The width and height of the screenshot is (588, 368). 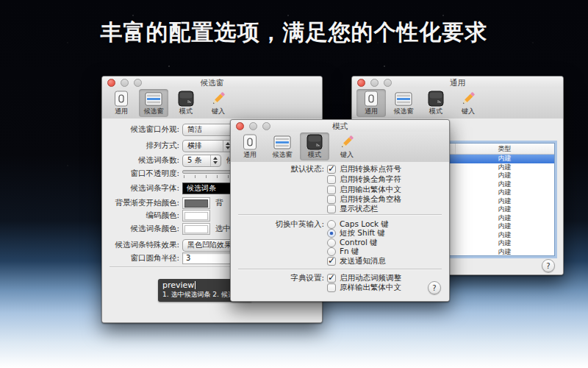 What do you see at coordinates (278, 169) in the screenshot?
I see `section-label: 默认状态:` at bounding box center [278, 169].